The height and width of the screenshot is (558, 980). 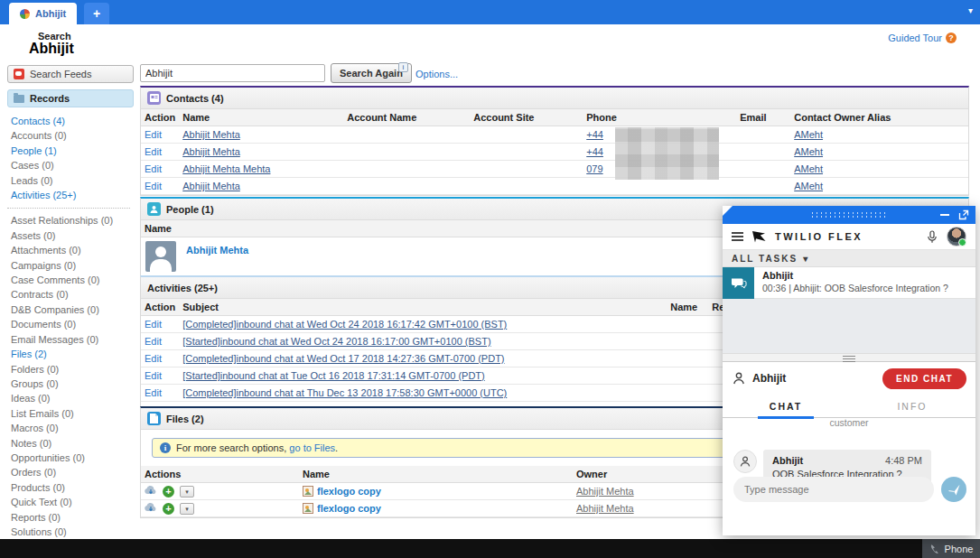 I want to click on contact-name-link: Abhijit Mehta Mehta, so click(x=226, y=169).